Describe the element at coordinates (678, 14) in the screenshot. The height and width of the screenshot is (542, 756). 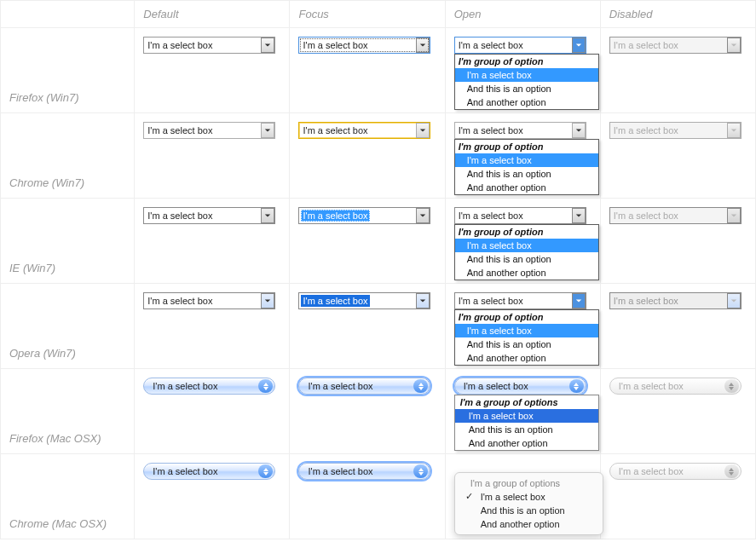
I see `col-header-disabled: Disabled` at that location.